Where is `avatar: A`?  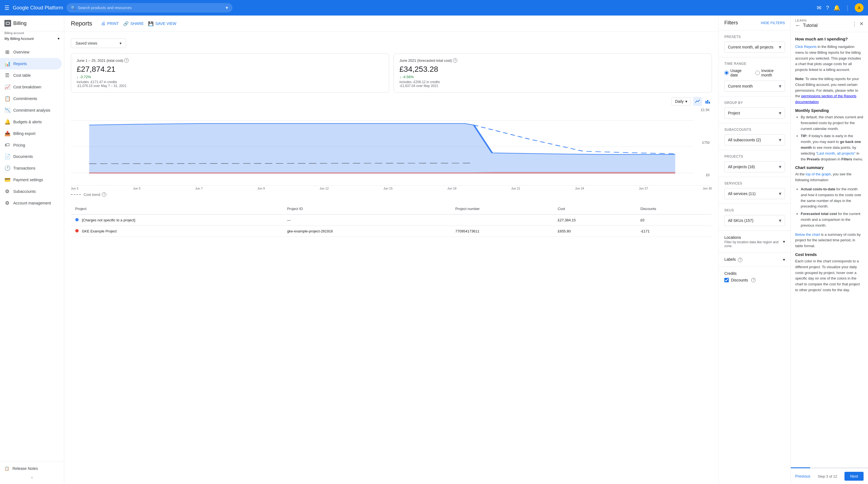
avatar: A is located at coordinates (859, 8).